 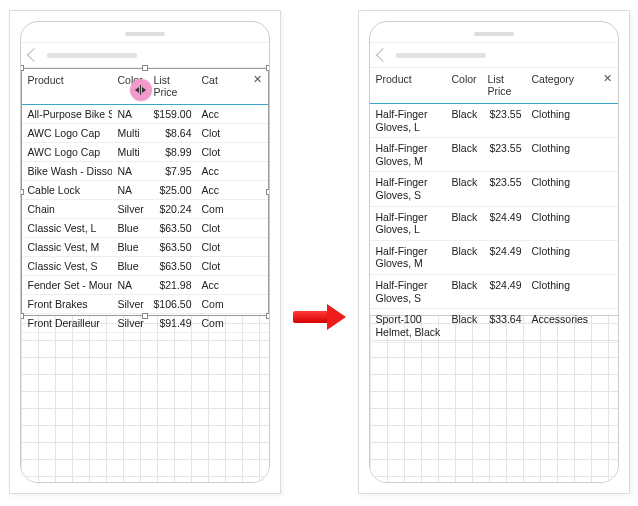 I want to click on table-row: Half-Finger Gloves, MBlack$23.55Clothing, so click(x=494, y=155).